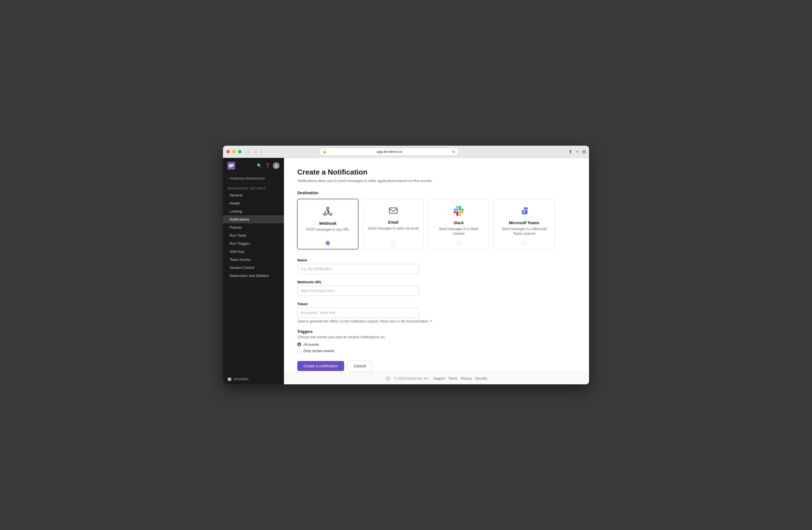  I want to click on token-help: Used to generate the HMAC on the notific…, so click(436, 321).